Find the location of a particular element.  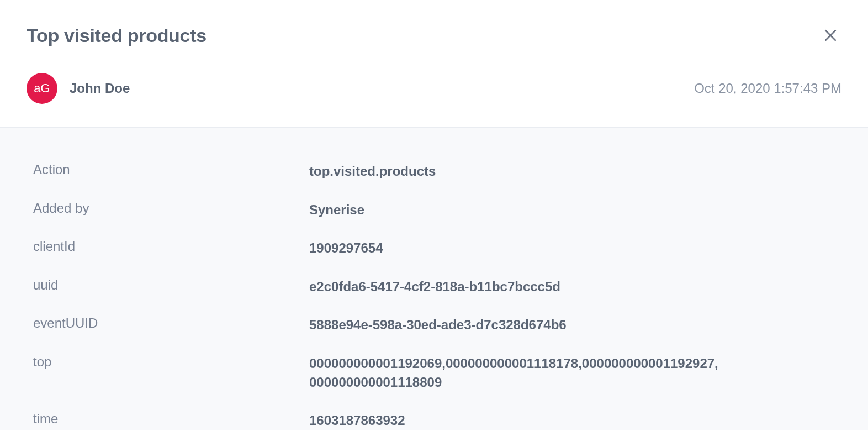

detail-row-clientid: clientId 1909297654 is located at coordinates (434, 248).